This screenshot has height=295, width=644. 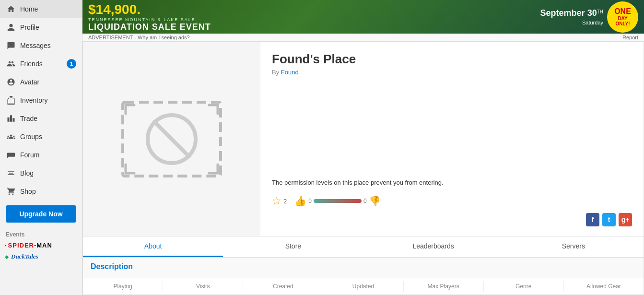 What do you see at coordinates (41, 137) in the screenshot?
I see `sidebar-item-groups: Groups` at bounding box center [41, 137].